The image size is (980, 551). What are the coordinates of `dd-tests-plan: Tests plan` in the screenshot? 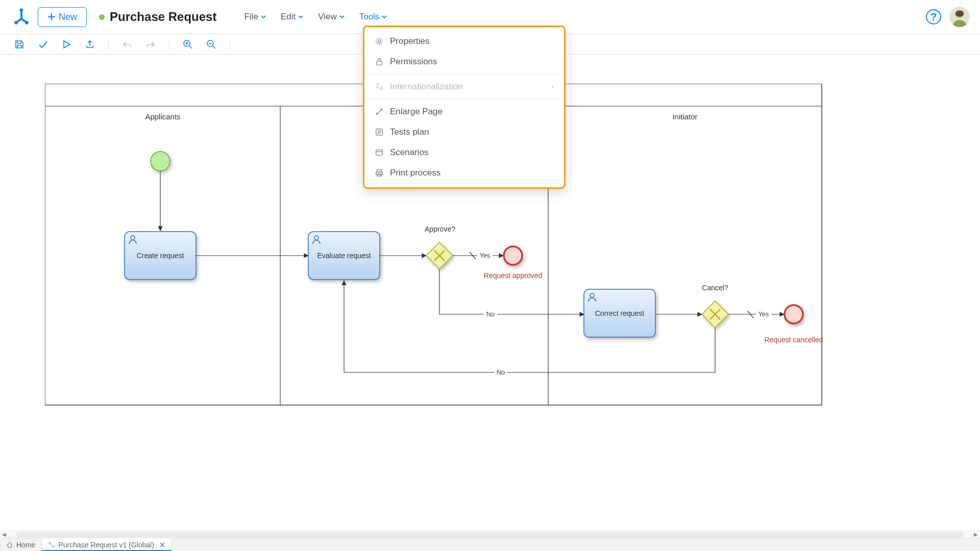 It's located at (464, 132).